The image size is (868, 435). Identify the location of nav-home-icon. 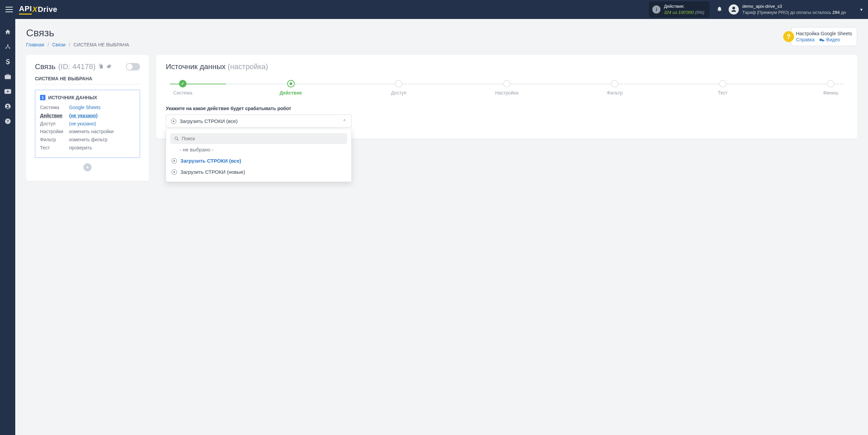
(8, 32).